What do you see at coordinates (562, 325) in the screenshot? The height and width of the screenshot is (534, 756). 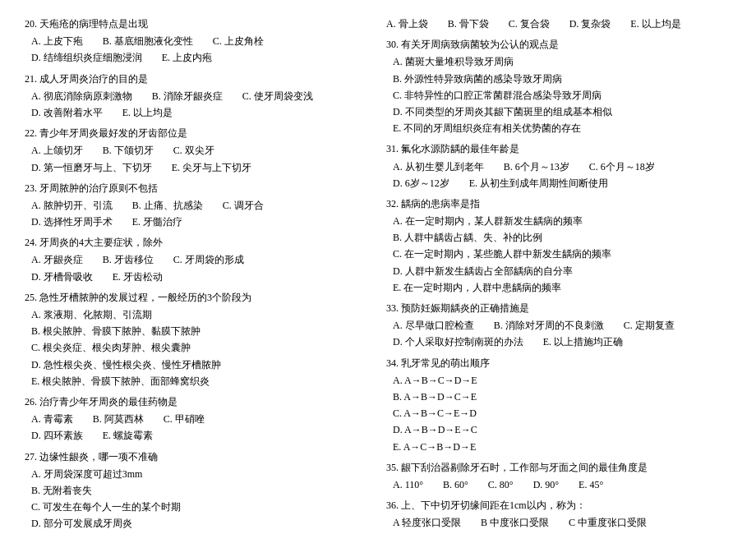 I see `option-line: A. 尽早做口腔检查 B. 消除对牙周的不良刺激 C. 定期复查` at bounding box center [562, 325].